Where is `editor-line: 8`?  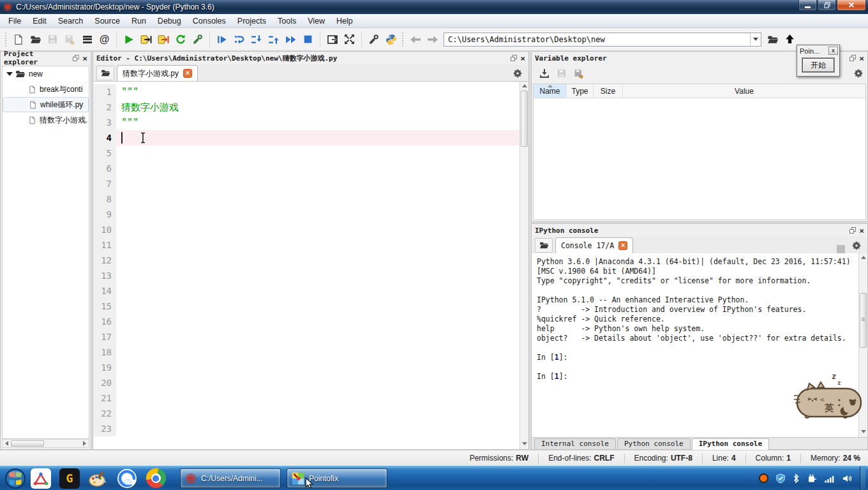 editor-line: 8 is located at coordinates (306, 199).